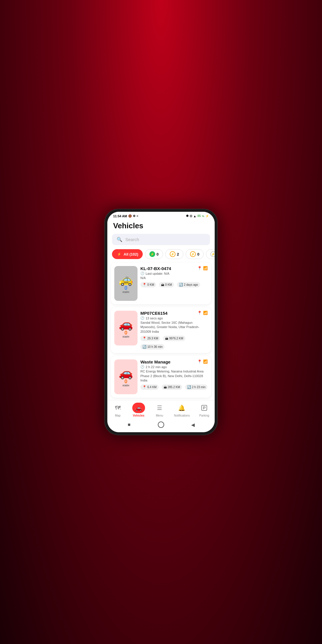 The height and width of the screenshot is (644, 322). I want to click on filter-tab-green: ⚡ 0, so click(154, 254).